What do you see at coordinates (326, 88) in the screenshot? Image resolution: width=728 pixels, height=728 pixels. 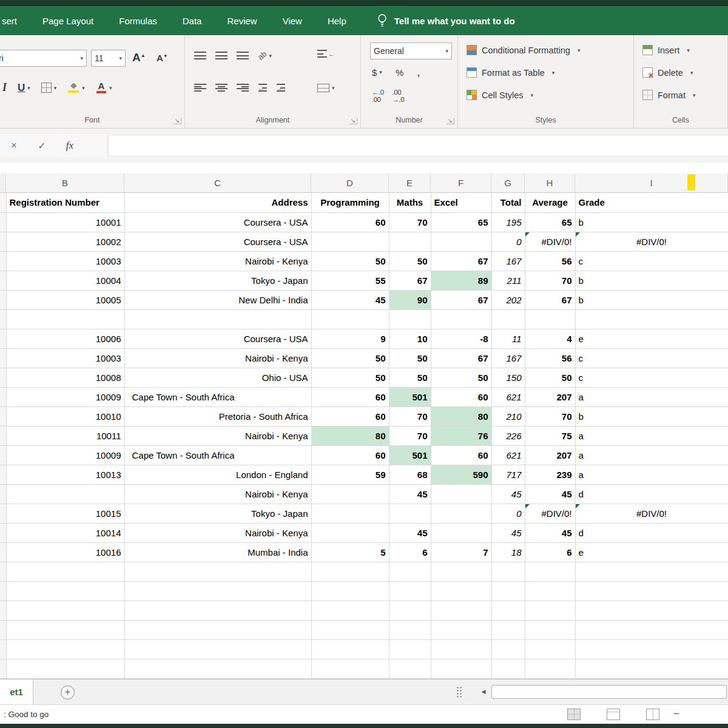 I see `merge-center-button: ▾` at bounding box center [326, 88].